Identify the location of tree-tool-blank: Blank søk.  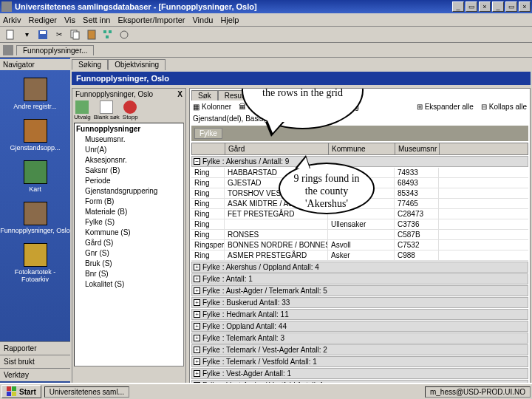
(106, 111).